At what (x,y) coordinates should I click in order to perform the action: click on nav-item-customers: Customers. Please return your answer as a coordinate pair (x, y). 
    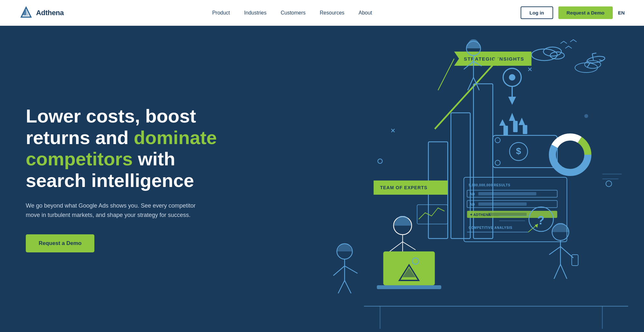
    Looking at the image, I should click on (293, 13).